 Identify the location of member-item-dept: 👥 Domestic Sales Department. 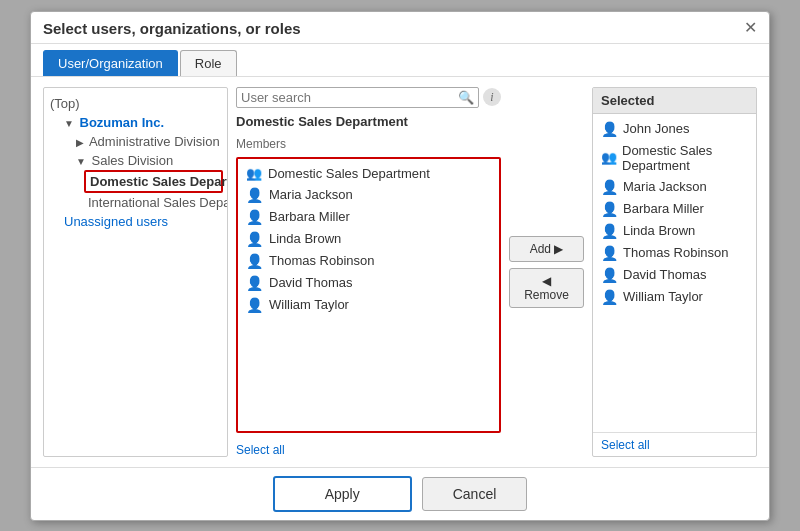
(368, 174).